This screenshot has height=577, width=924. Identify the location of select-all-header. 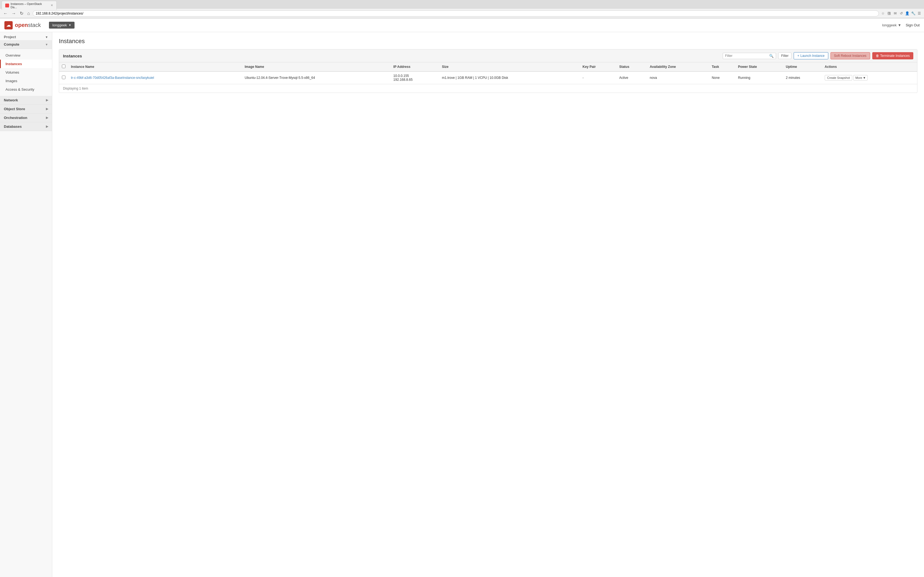
(64, 67).